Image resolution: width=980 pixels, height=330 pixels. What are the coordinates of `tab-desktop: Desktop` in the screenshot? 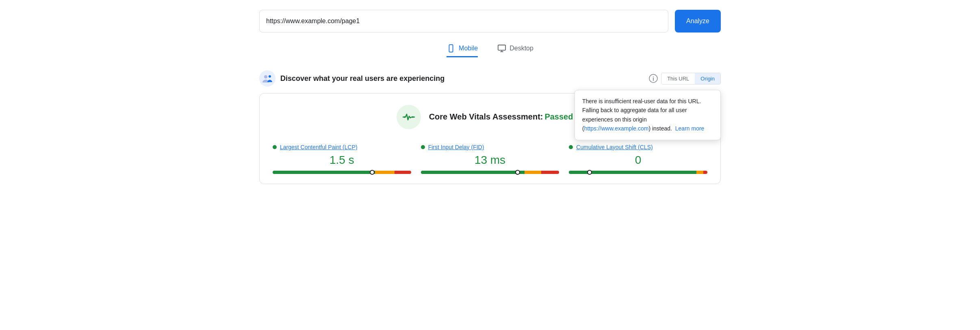 It's located at (515, 50).